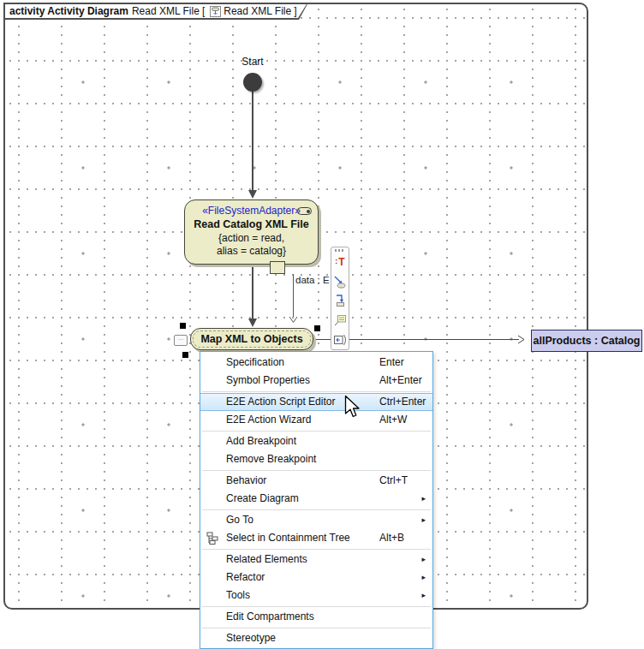 The image size is (644, 649). I want to click on control-flow-adapter-to-map, so click(253, 291).